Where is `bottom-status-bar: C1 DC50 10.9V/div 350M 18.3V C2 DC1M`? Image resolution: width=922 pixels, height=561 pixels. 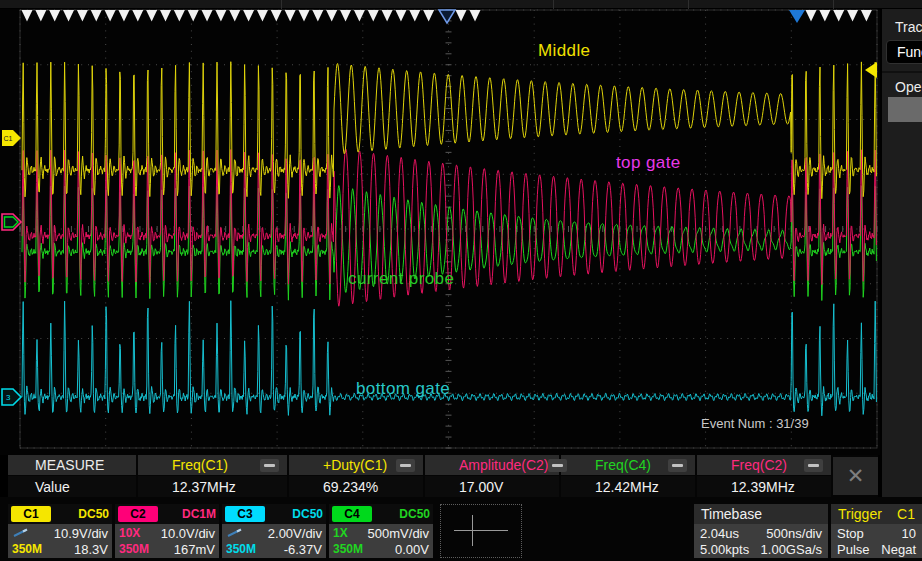
bottom-status-bar: C1 DC50 10.9V/div 350M 18.3V C2 DC1M is located at coordinates (461, 529).